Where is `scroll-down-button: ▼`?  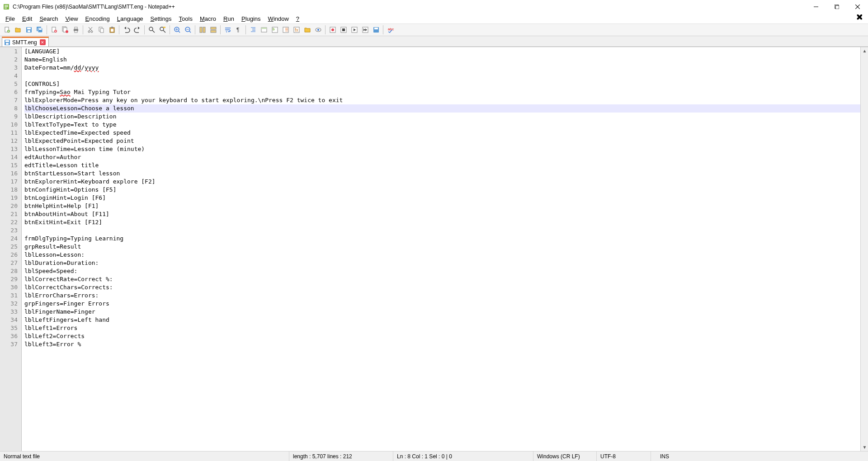 scroll-down-button: ▼ is located at coordinates (864, 447).